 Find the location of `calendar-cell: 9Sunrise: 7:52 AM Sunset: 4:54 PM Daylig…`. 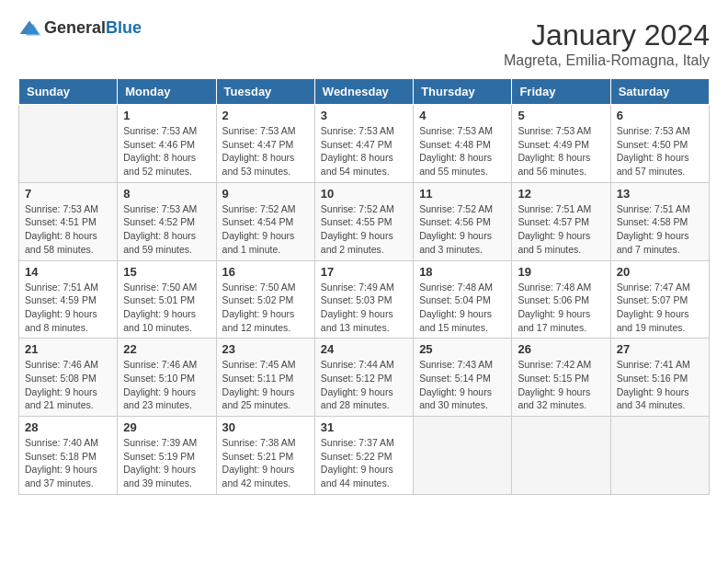

calendar-cell: 9Sunrise: 7:52 AM Sunset: 4:54 PM Daylig… is located at coordinates (265, 221).